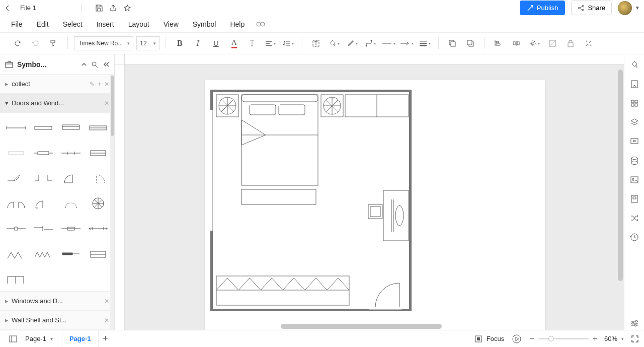 This screenshot has width=644, height=347. What do you see at coordinates (635, 339) in the screenshot?
I see `fullscreen-icon` at bounding box center [635, 339].